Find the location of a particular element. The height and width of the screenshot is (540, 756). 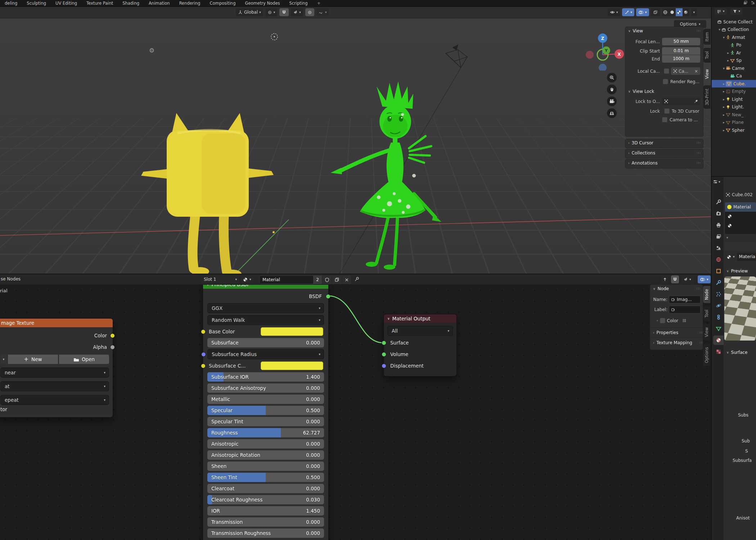

panel-grip: ∷∷ is located at coordinates (698, 31).